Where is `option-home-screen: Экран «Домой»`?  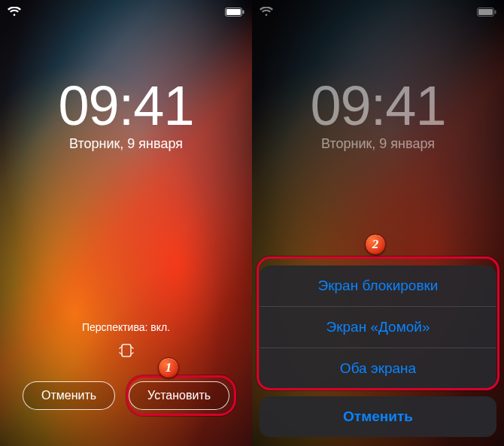 option-home-screen: Экран «Домой» is located at coordinates (378, 328).